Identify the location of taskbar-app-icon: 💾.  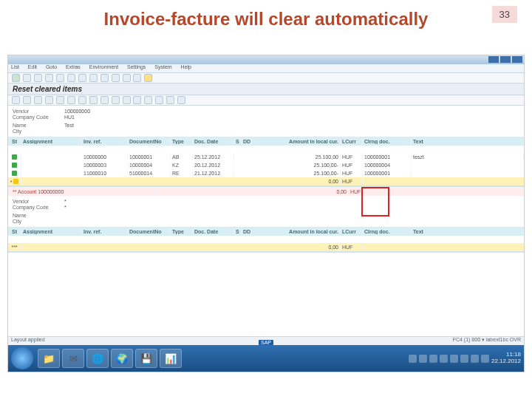
(146, 358).